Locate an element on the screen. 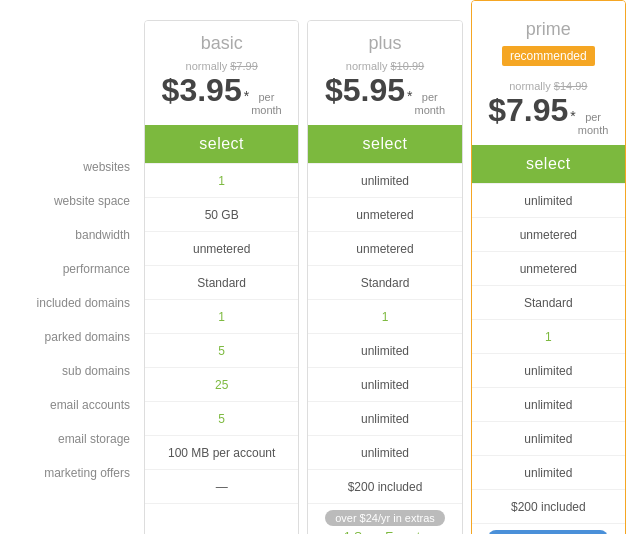  plus-included-domains: 1 is located at coordinates (384, 316).